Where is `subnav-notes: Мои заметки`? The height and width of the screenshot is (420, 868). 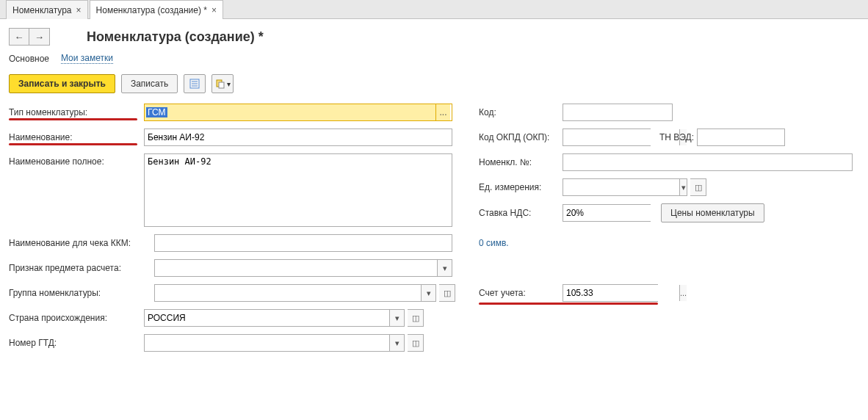
subnav-notes: Мои заметки is located at coordinates (87, 59).